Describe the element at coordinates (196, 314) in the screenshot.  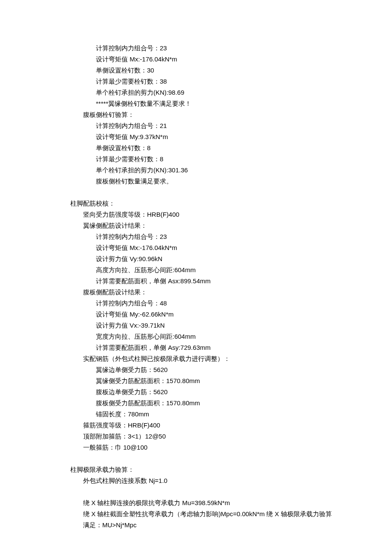
I see `text-line: 设计弯矩值 My:-62.66kN*m` at that location.